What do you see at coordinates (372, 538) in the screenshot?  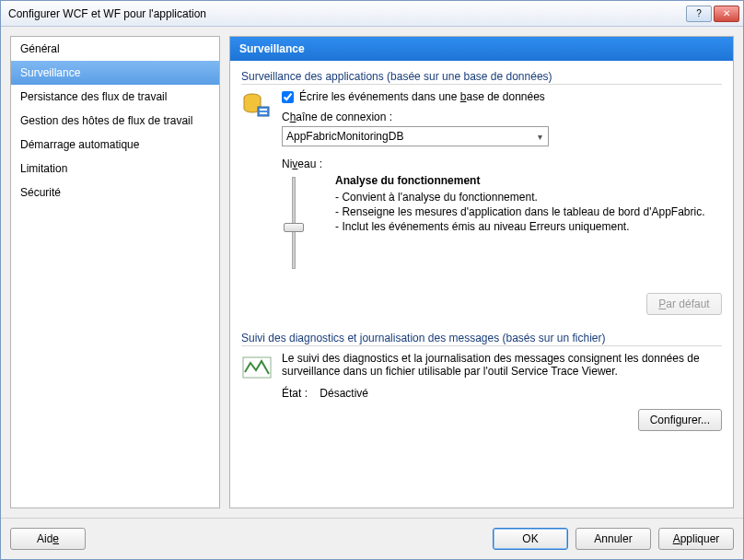 I see `dialog-footer: Aide OK Annuler Appliquer` at bounding box center [372, 538].